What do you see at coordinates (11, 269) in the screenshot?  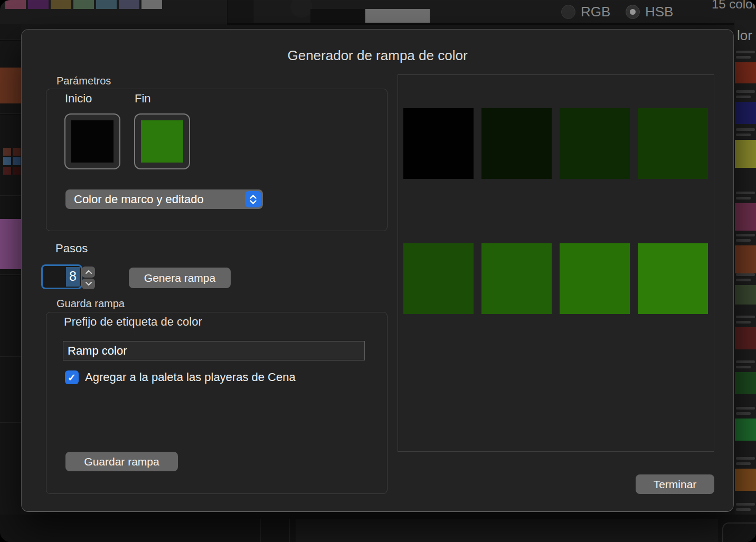 I see `left-palette-strip` at bounding box center [11, 269].